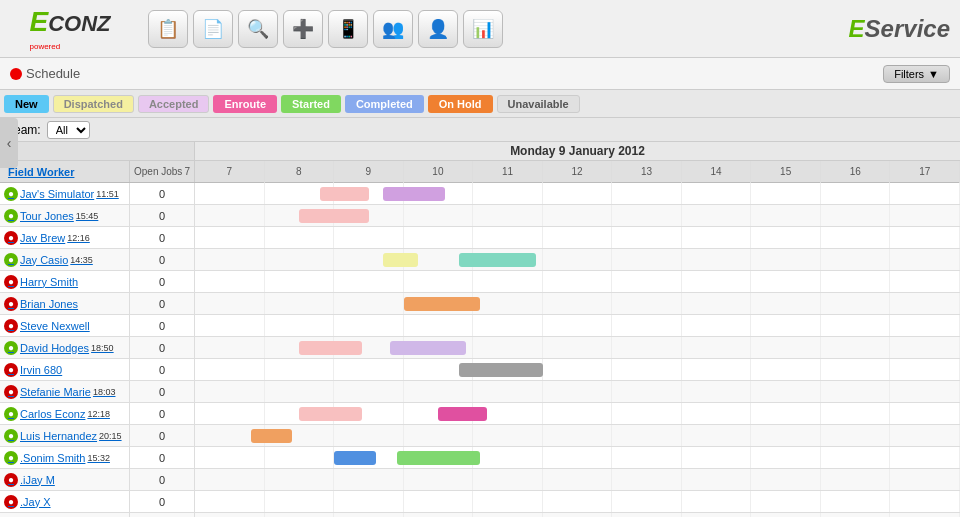  I want to click on search-btn: 🔍, so click(258, 29).